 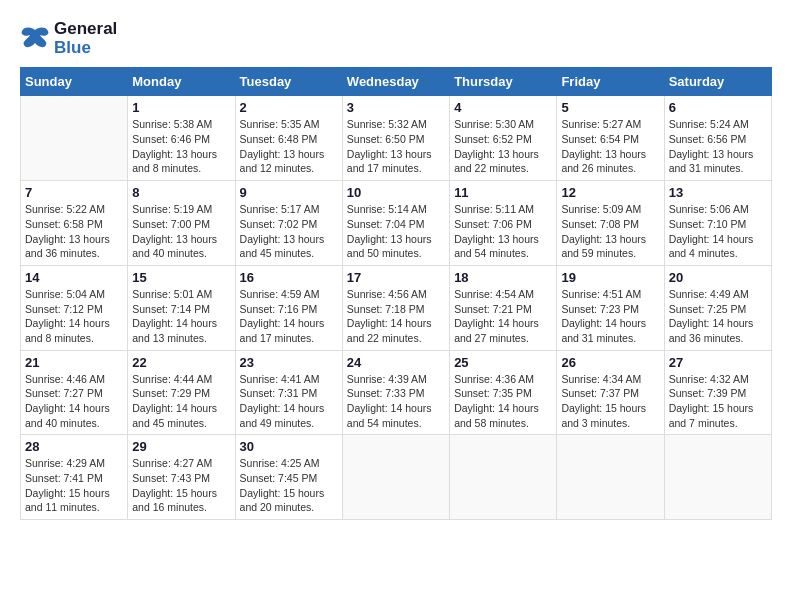 I want to click on calendar-cell: 19Sunrise: 4:51 AMSunset: 7:23 PMDayligh…, so click(x=610, y=308).